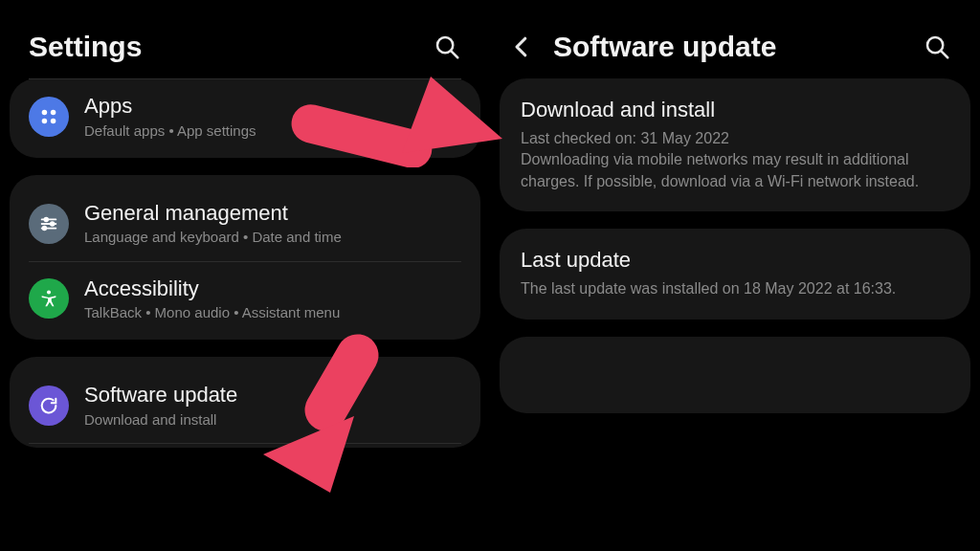  Describe the element at coordinates (212, 213) in the screenshot. I see `menu-item-title: General management` at that location.